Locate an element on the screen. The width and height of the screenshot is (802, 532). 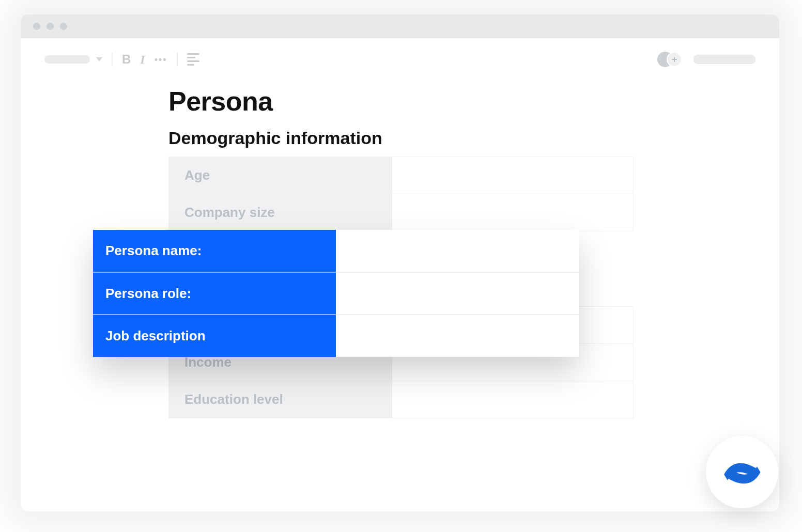
window-control-minimize is located at coordinates (50, 26).